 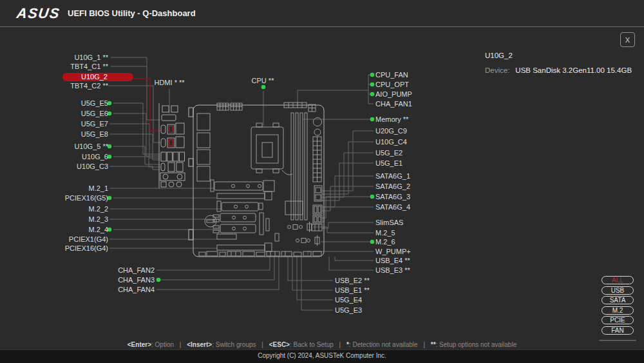 What do you see at coordinates (67, 166) in the screenshot?
I see `port-label-u10g-c3: U10G_C3` at bounding box center [67, 166].